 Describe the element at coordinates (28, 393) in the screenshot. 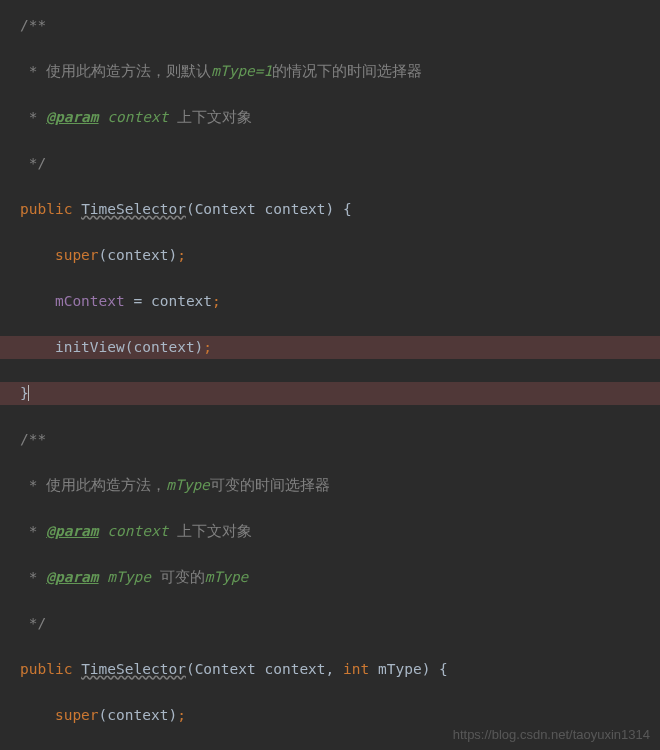

I see `text-cursor` at that location.